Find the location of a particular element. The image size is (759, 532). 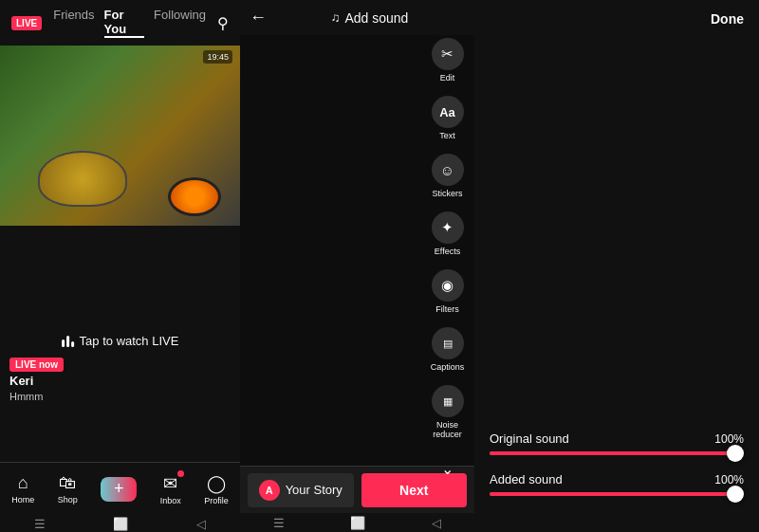

filters-label: Filters is located at coordinates (448, 309).